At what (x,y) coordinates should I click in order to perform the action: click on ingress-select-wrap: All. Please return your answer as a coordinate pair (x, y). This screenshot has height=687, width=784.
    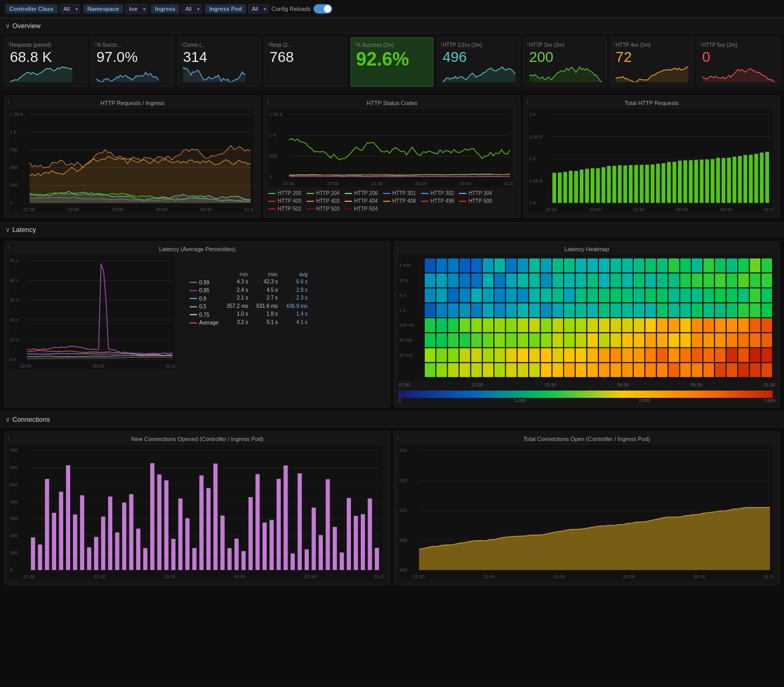
    Looking at the image, I should click on (191, 9).